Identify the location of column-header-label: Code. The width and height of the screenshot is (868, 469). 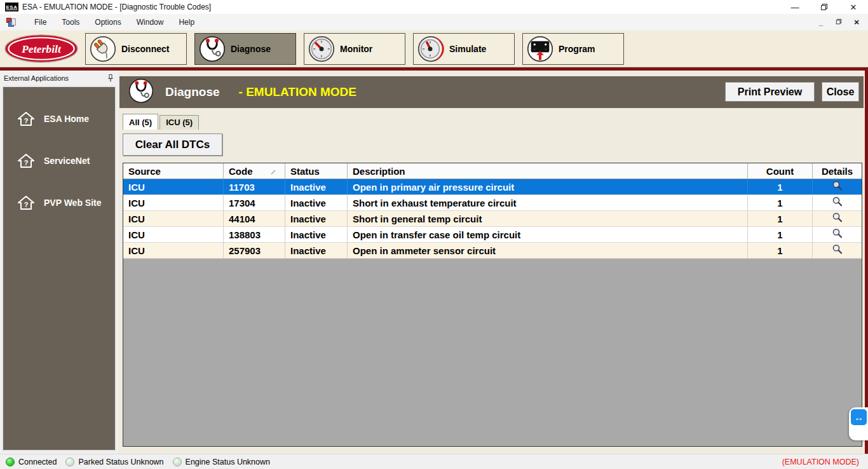
(241, 172).